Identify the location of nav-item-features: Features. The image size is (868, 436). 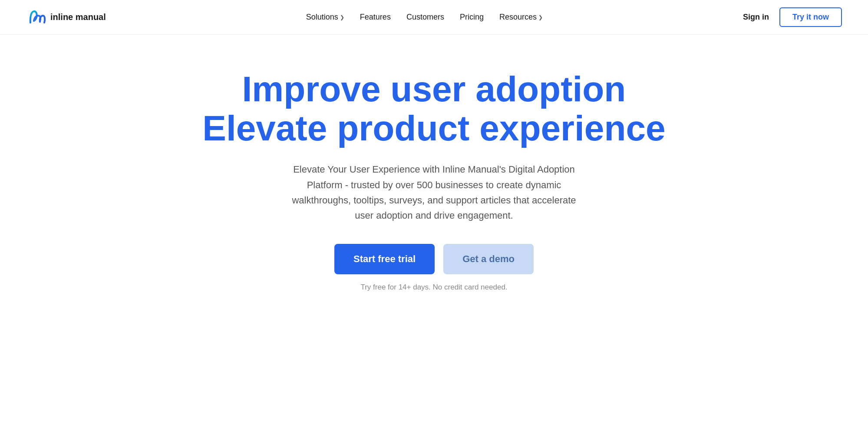
(375, 17).